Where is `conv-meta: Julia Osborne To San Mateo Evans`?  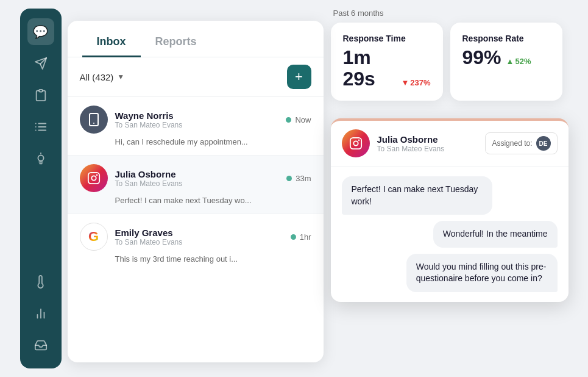
conv-meta: Julia Osborne To San Mateo Evans is located at coordinates (197, 178).